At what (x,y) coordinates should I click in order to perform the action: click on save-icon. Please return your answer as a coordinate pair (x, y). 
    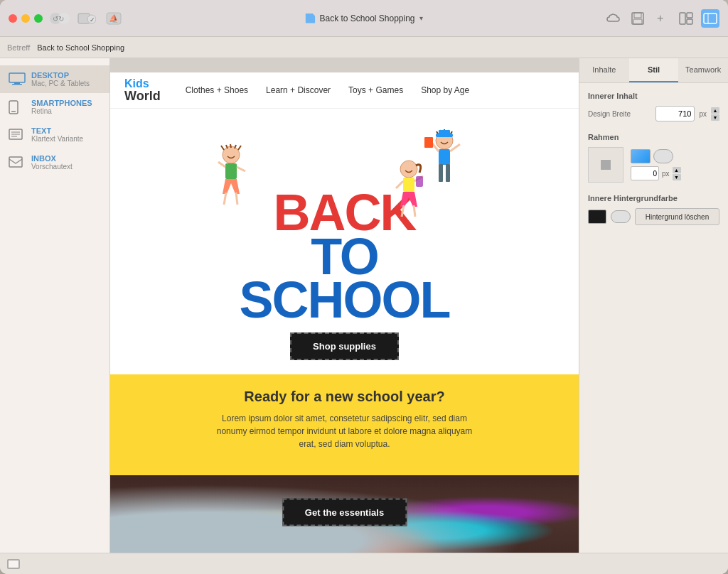
    Looking at the image, I should click on (638, 18).